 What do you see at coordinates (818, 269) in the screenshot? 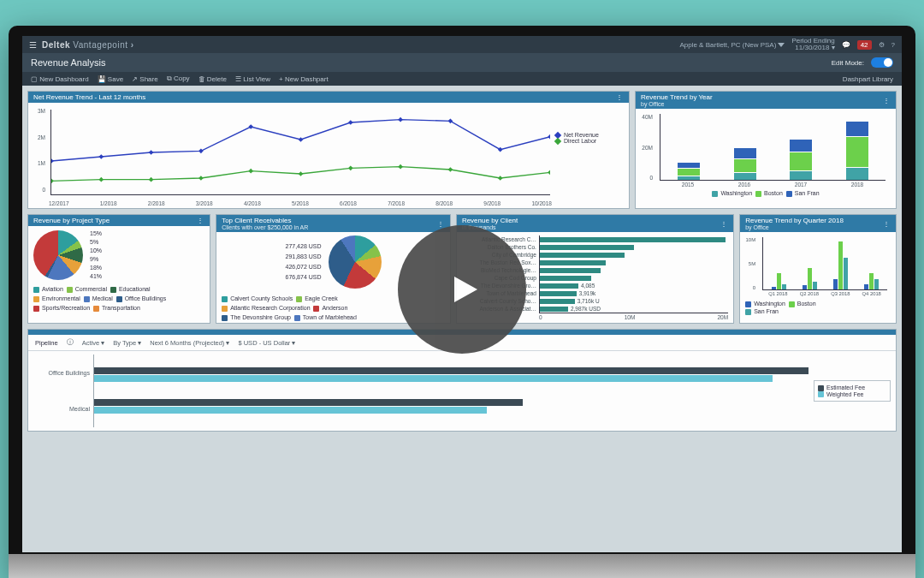
I see `panel-revenue-by-quarter: Revenue Trend by Quarter 2018by Office⋮ …` at bounding box center [818, 269].